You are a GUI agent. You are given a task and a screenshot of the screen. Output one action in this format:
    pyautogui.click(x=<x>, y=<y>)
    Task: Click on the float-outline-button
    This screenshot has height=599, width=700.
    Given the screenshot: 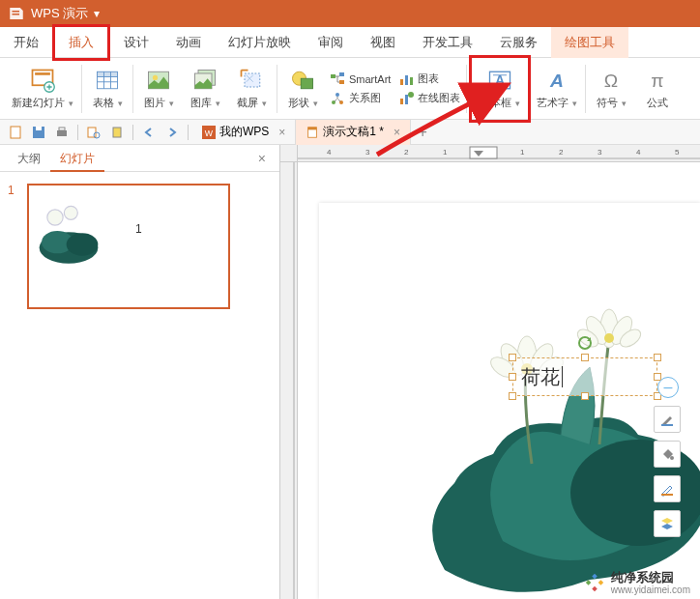 What is the action you would take?
    pyautogui.click(x=667, y=489)
    